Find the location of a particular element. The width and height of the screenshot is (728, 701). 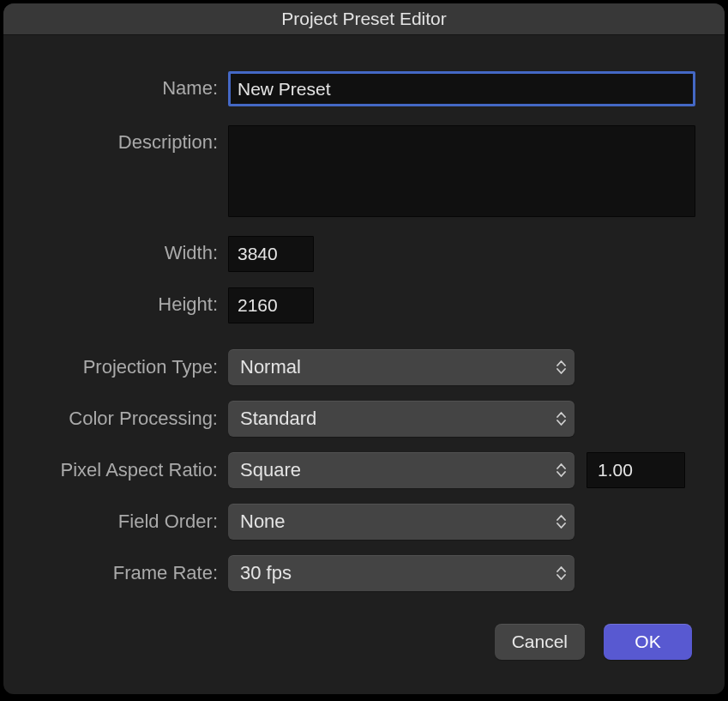

name-label: Name: is located at coordinates (129, 86).